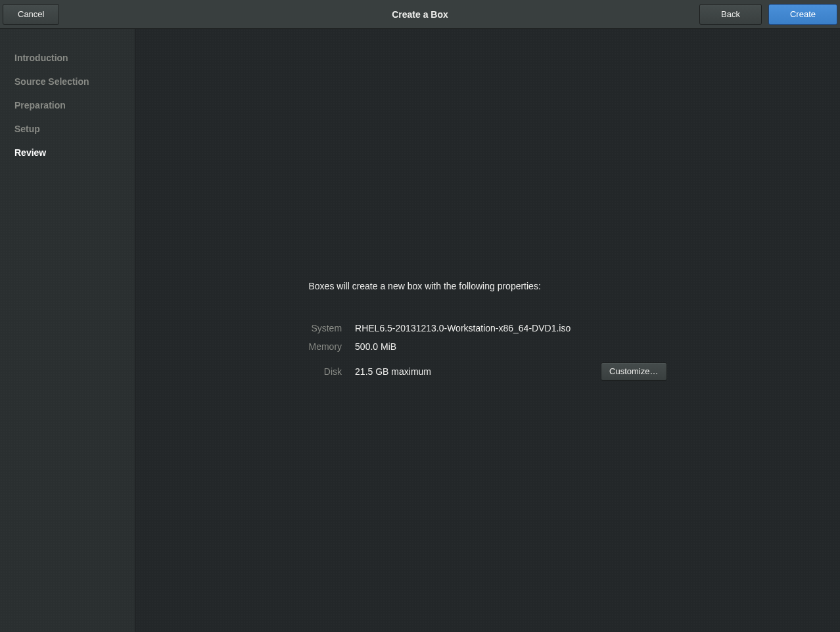 Image resolution: width=840 pixels, height=632 pixels. Describe the element at coordinates (488, 331) in the screenshot. I see `review-panel: Boxes will create a new box with the fol…` at that location.